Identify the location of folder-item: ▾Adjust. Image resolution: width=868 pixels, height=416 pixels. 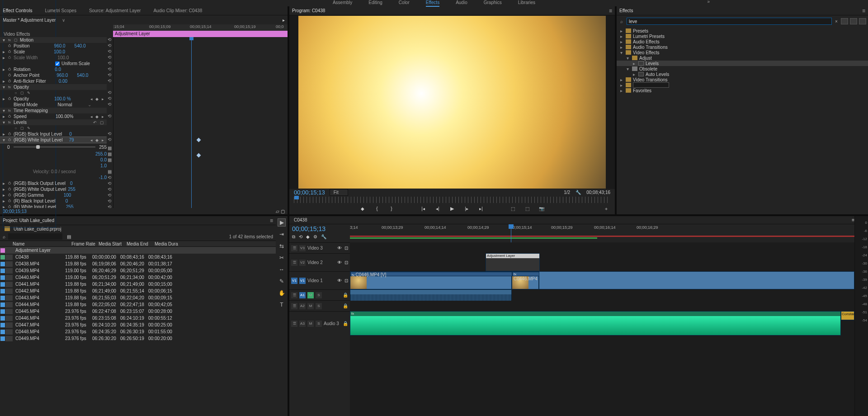
(742, 58).